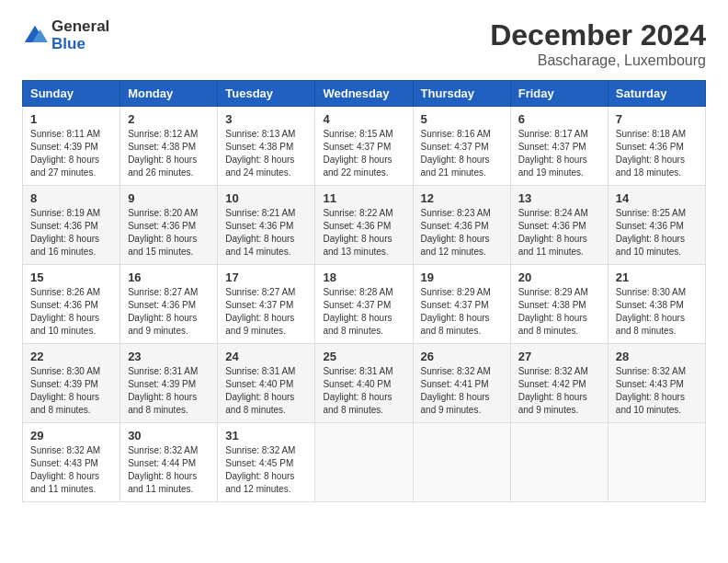 This screenshot has height=563, width=728. I want to click on calendar-week-row: 15Sunrise: 8:26 AMSunset: 4:36 PMDayligh…, so click(364, 304).